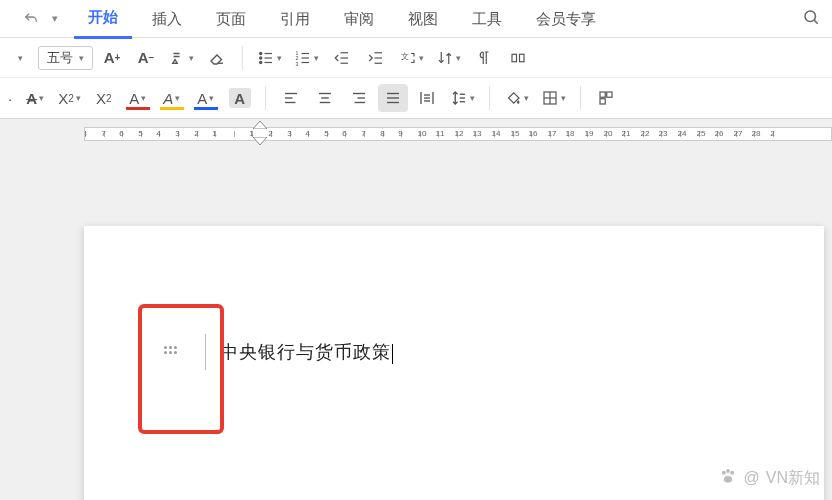 Image resolution: width=832 pixels, height=500 pixels. What do you see at coordinates (566, 19) in the screenshot?
I see `tab-member: 会员专享` at bounding box center [566, 19].